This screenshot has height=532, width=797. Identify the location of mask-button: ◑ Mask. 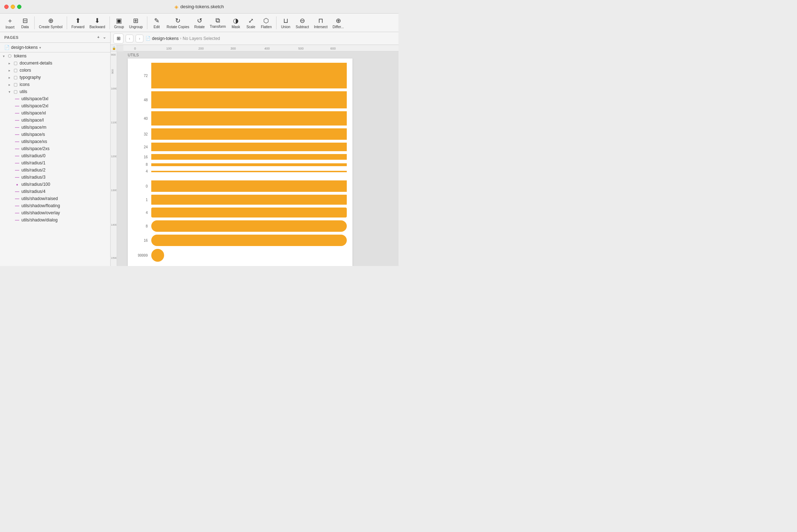
(236, 23).